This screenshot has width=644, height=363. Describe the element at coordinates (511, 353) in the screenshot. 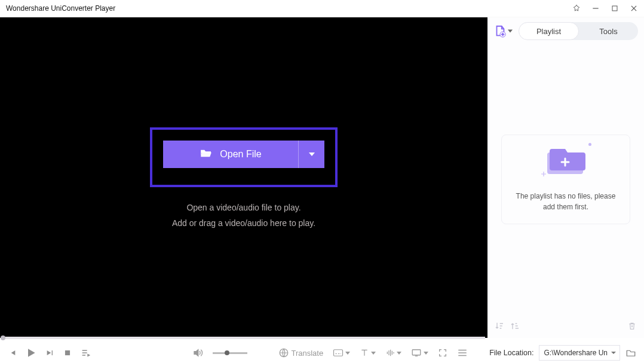

I see `file-location-label: File Location:` at that location.